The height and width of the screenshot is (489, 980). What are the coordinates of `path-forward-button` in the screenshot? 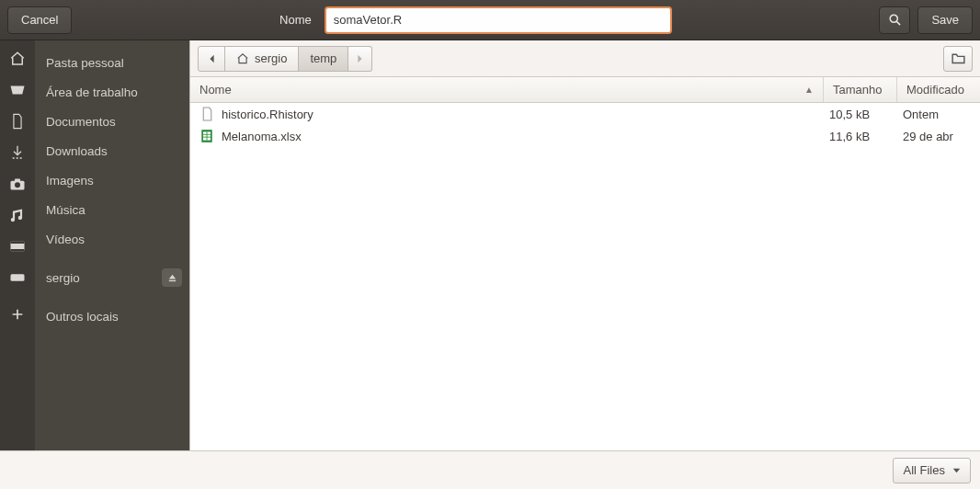 It's located at (360, 59).